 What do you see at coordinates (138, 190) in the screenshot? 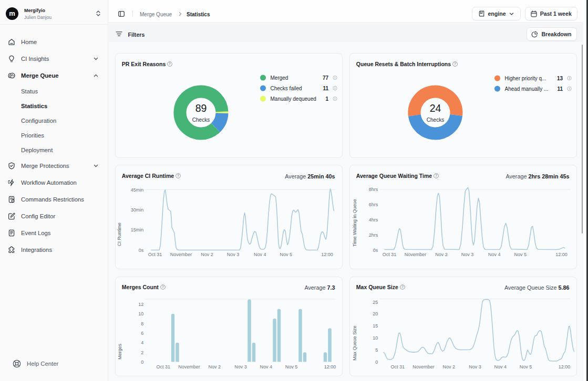
I see `svg-text: 45min` at bounding box center [138, 190].